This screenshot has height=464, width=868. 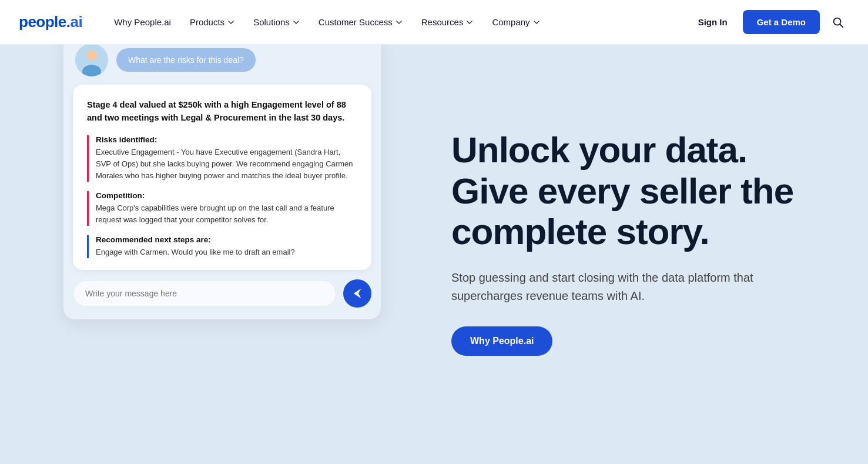 What do you see at coordinates (227, 240) in the screenshot?
I see `recommended-label: Recommended next steps are:` at bounding box center [227, 240].